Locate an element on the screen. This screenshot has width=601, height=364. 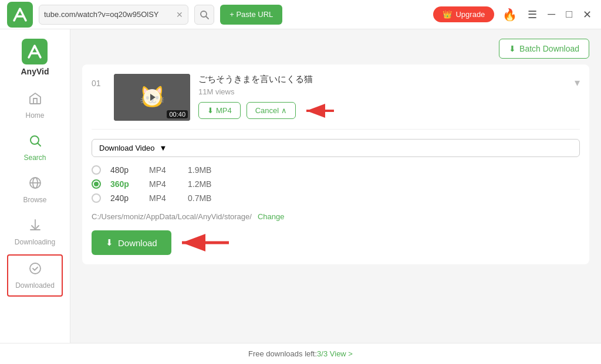
app-name-label: AnyVid is located at coordinates (35, 72).